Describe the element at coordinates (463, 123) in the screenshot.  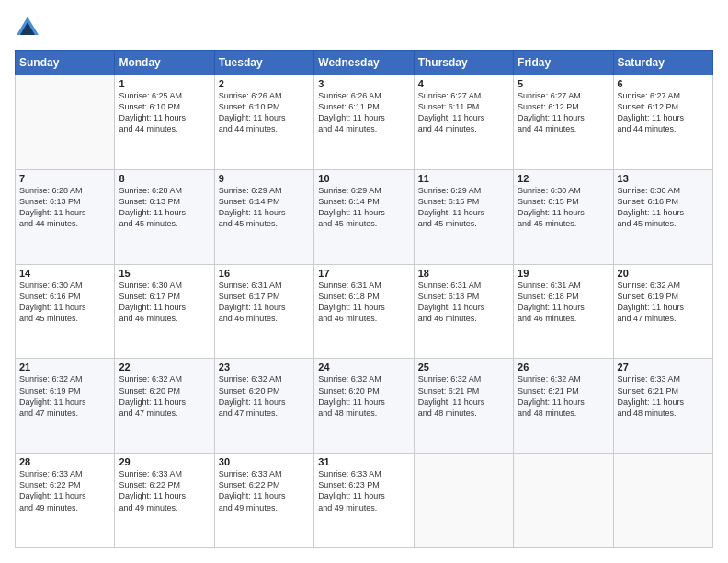
I see `calendar-cell: 4Sunrise: 6:27 AM Sunset: 6:11 PM Daylig…` at that location.